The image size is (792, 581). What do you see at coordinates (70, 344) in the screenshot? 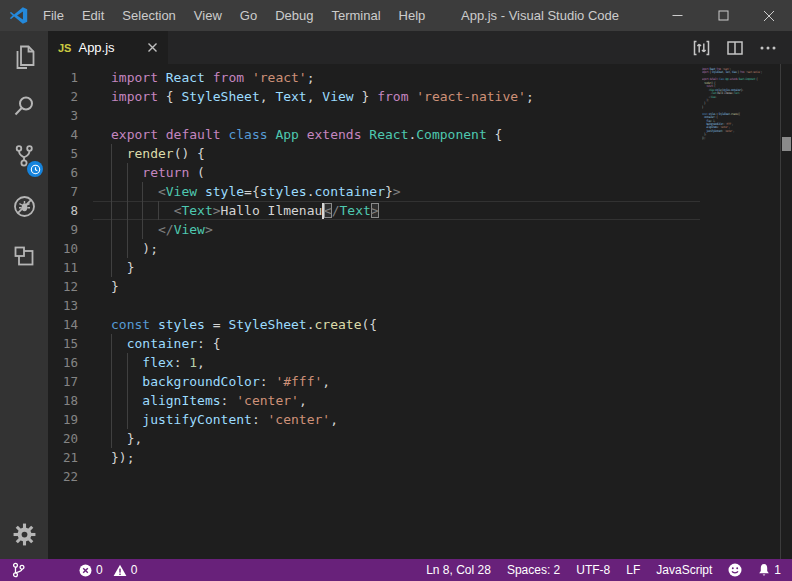
I see `line-number: 15` at bounding box center [70, 344].